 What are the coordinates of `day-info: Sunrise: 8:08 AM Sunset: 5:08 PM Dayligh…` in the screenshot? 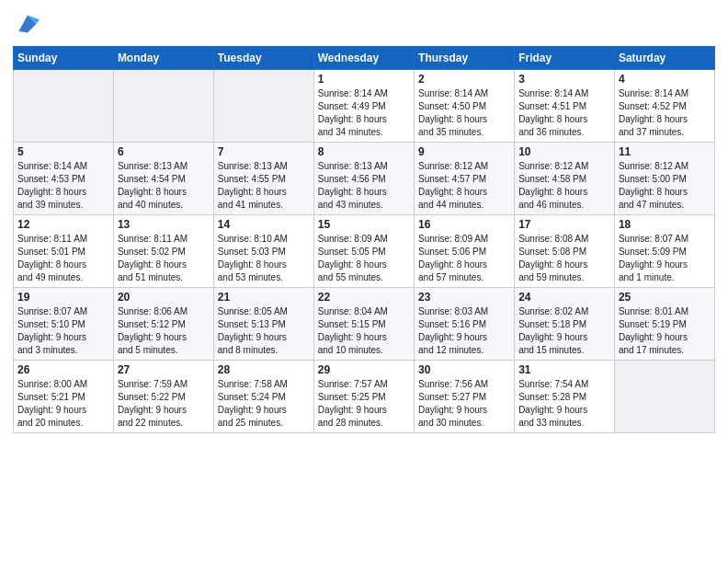 It's located at (564, 259).